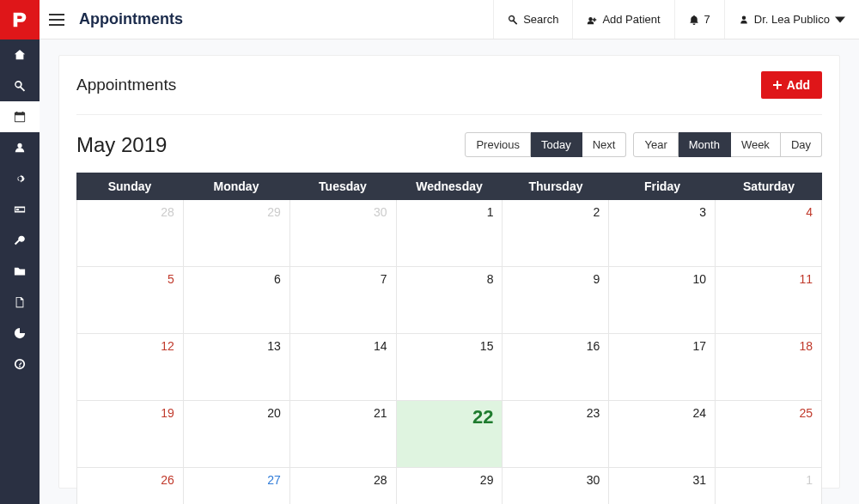 The image size is (859, 504). I want to click on sidebar-item-tools, so click(20, 240).